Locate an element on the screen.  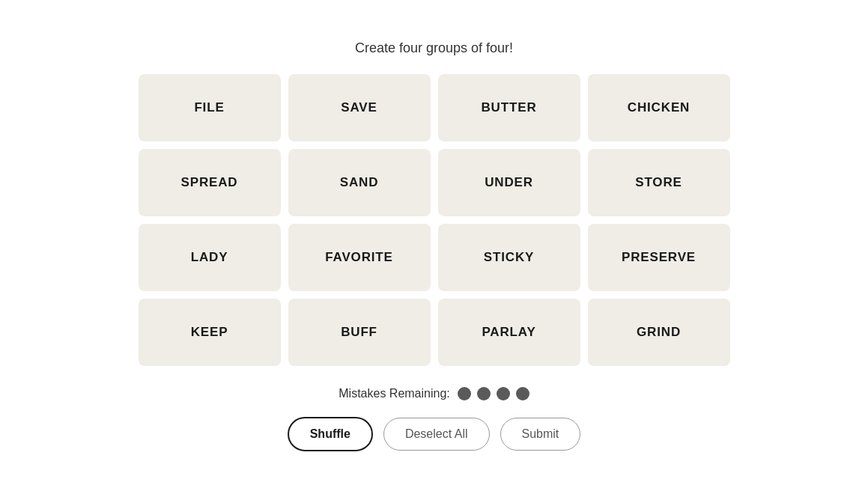
mistakes-label: Mistakes Remaining: is located at coordinates (394, 394).